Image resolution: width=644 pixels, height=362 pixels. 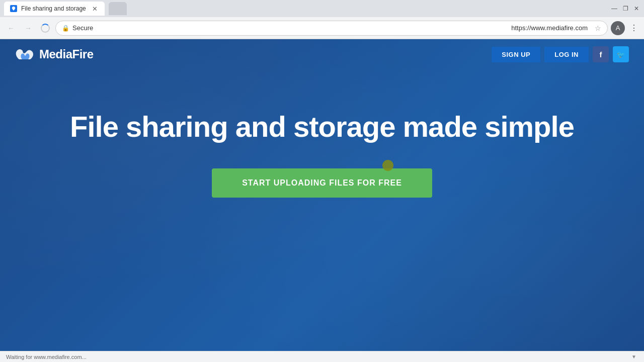 I want to click on site-nav: MediaFire SIGN UP LOG IN f 🐦, so click(x=322, y=54).